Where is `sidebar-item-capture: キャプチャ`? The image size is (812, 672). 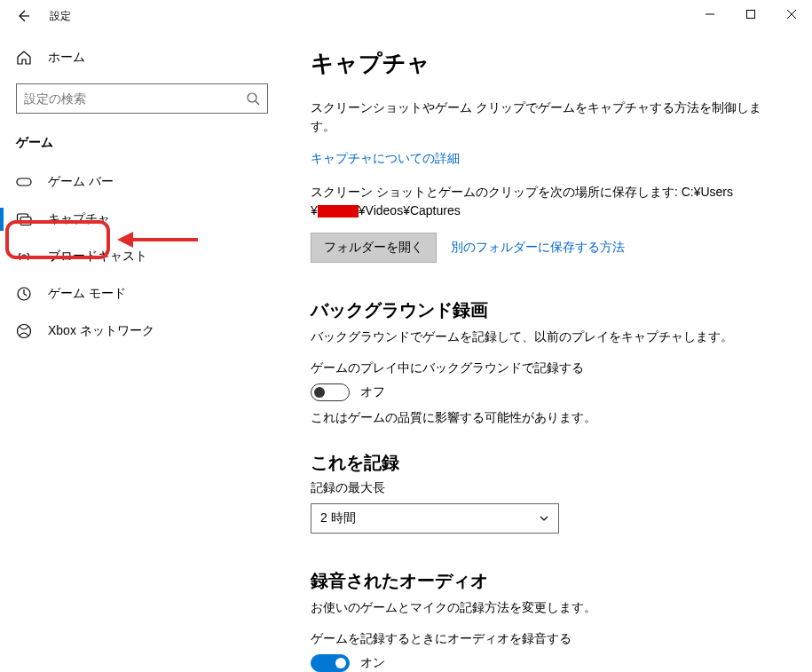 sidebar-item-capture: キャプチャ is located at coordinates (142, 219).